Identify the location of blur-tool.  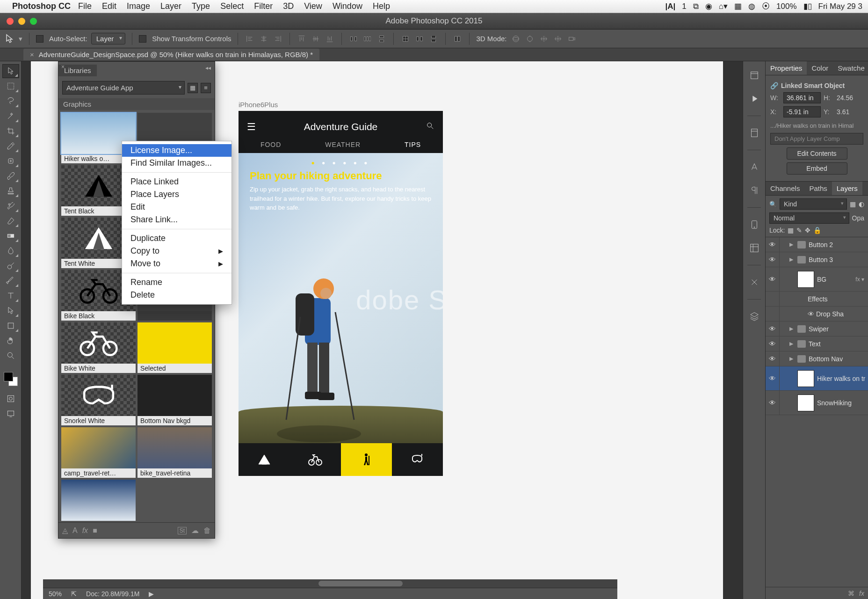
(11, 251).